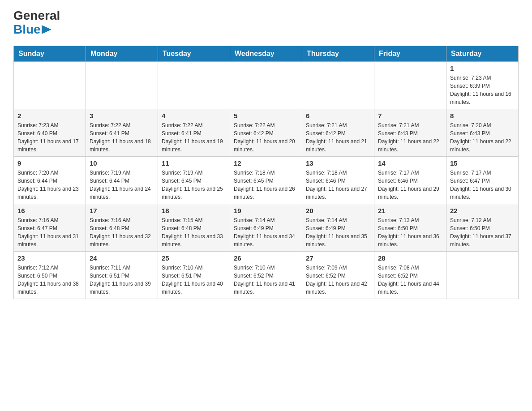 The height and width of the screenshot is (411, 532). I want to click on calendar-cell: 18Sunrise: 7:15 AM Sunset: 6:48 PM Dayli…, so click(194, 227).